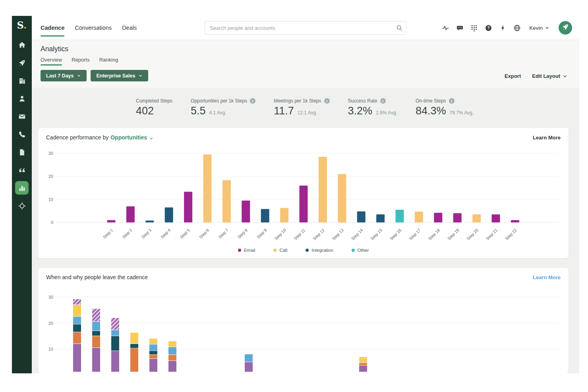 The height and width of the screenshot is (392, 588). I want to click on search-input, so click(306, 28).